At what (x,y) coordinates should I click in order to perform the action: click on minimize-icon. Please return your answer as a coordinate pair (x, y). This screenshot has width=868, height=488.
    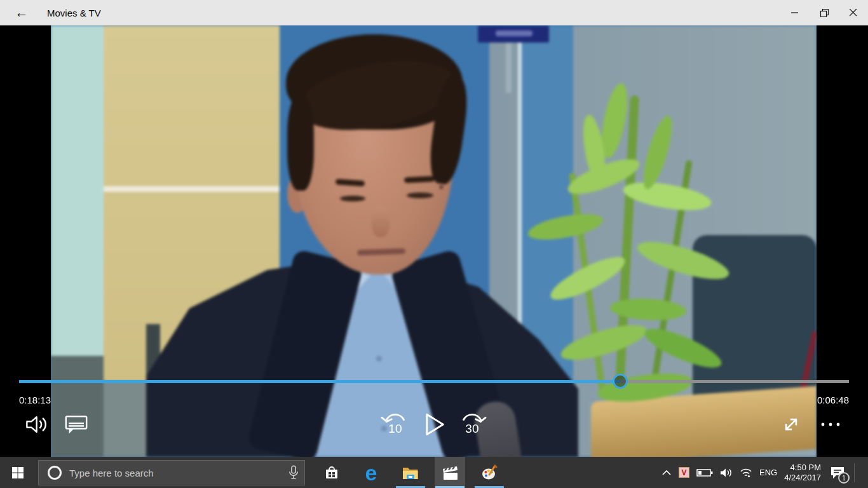
    Looking at the image, I should click on (795, 13).